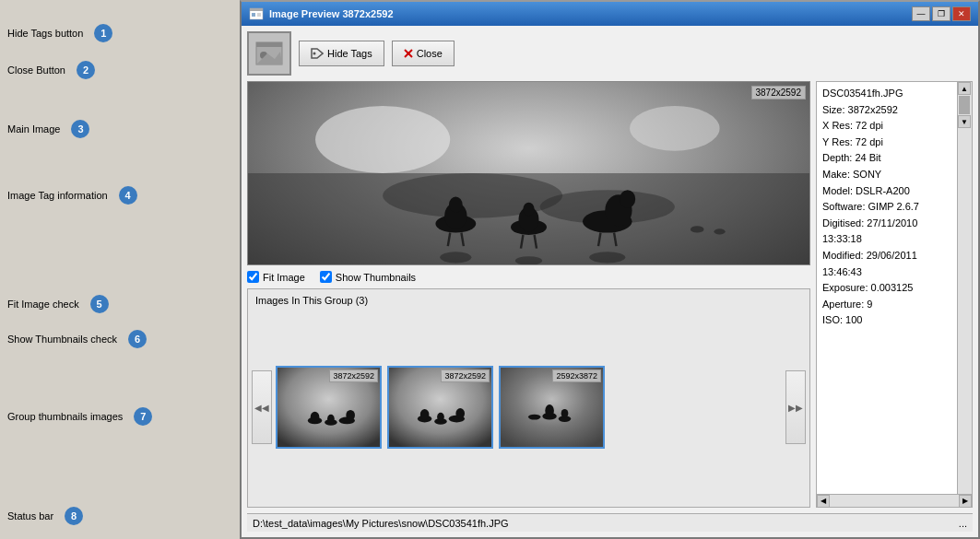  Describe the element at coordinates (965, 501) in the screenshot. I see `scroll-right-arrow: ▶` at that location.